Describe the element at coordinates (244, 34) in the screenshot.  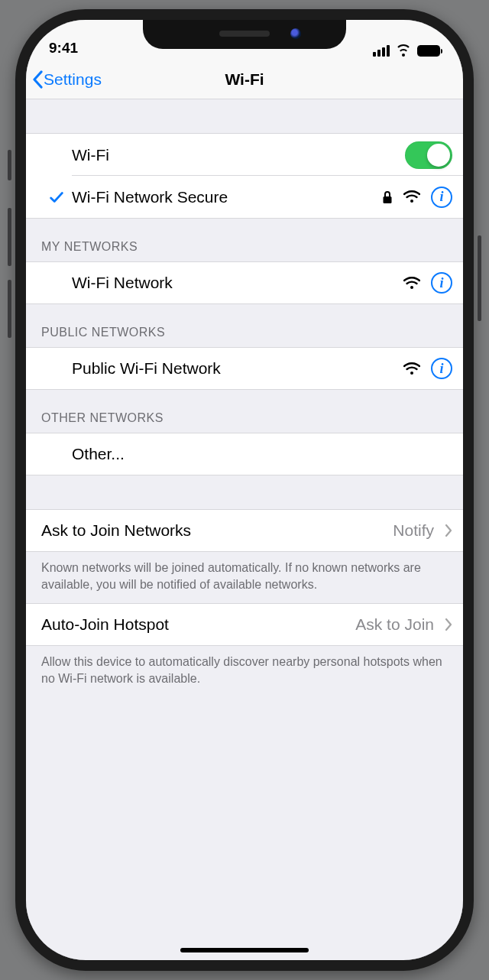
I see `earpiece` at that location.